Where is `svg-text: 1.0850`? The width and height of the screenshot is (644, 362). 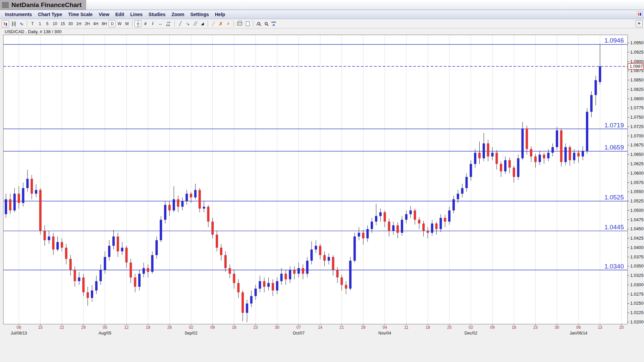
svg-text: 1.0850 is located at coordinates (637, 80).